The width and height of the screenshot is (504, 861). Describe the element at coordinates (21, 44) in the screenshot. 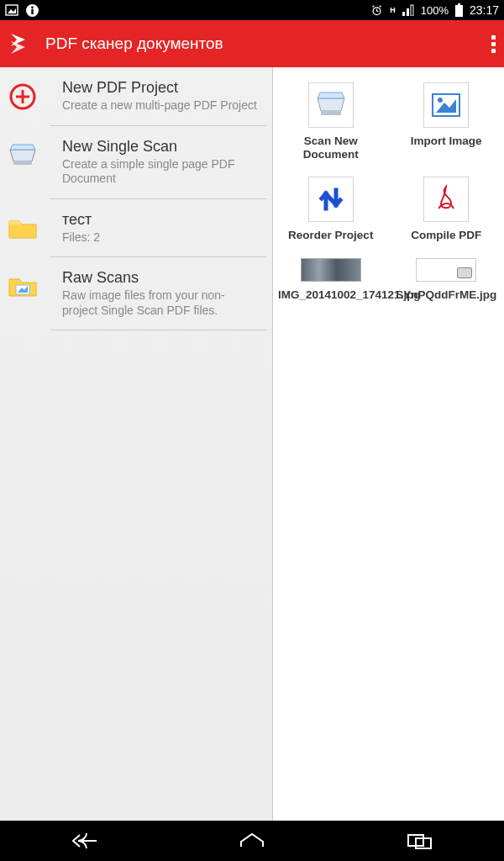

I see `app-logo-icon` at that location.